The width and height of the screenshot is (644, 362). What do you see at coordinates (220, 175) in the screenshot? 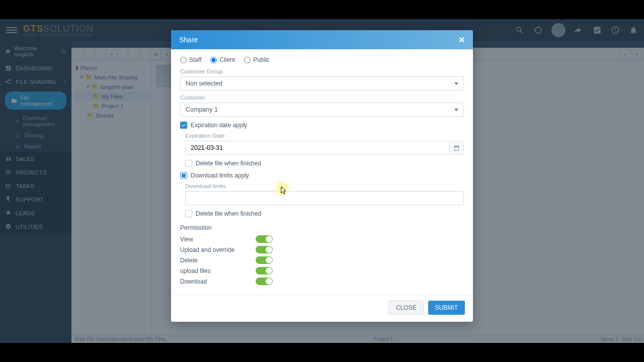
I see `download-limits-apply-label: Download limits apply` at bounding box center [220, 175].